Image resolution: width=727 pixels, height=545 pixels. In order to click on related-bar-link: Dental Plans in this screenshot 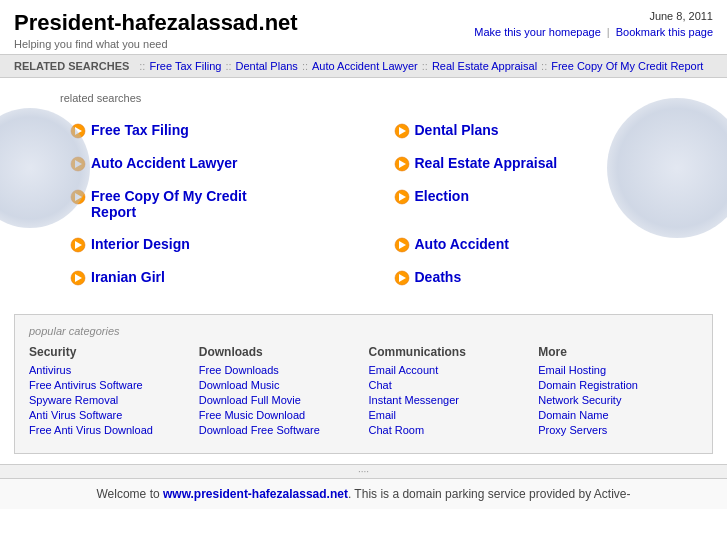, I will do `click(267, 66)`.